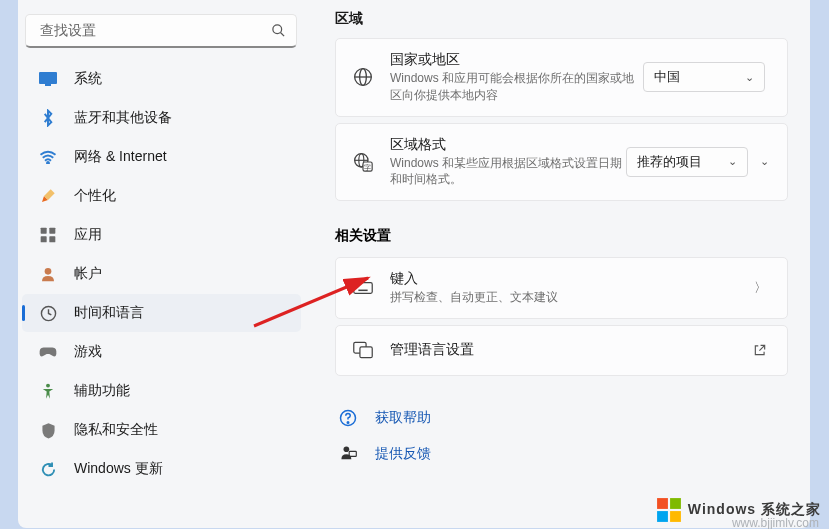  What do you see at coordinates (118, 469) in the screenshot?
I see `nav-label: Windows 更新` at bounding box center [118, 469].